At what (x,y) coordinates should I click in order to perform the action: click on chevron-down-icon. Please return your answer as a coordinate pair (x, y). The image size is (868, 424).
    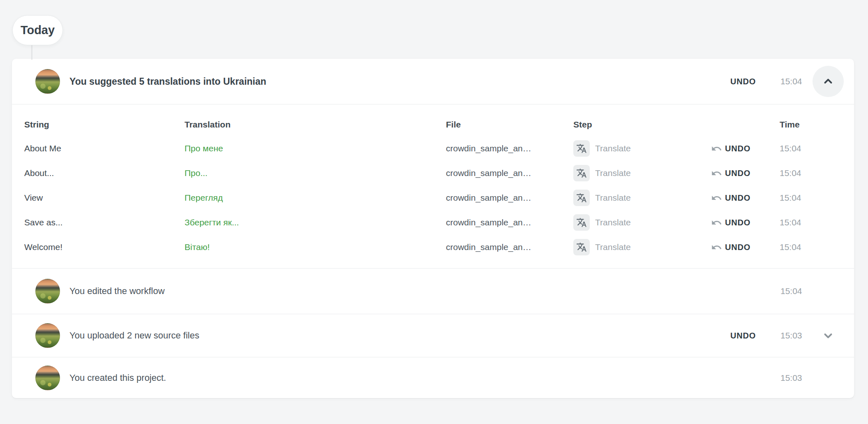
    Looking at the image, I should click on (828, 336).